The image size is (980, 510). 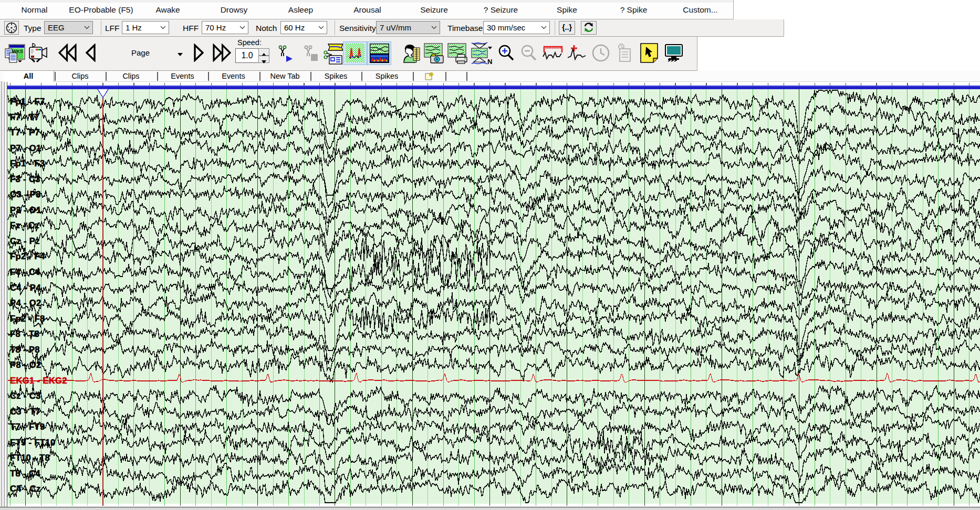 I want to click on svg-text: P7 - O1, so click(x=26, y=148).